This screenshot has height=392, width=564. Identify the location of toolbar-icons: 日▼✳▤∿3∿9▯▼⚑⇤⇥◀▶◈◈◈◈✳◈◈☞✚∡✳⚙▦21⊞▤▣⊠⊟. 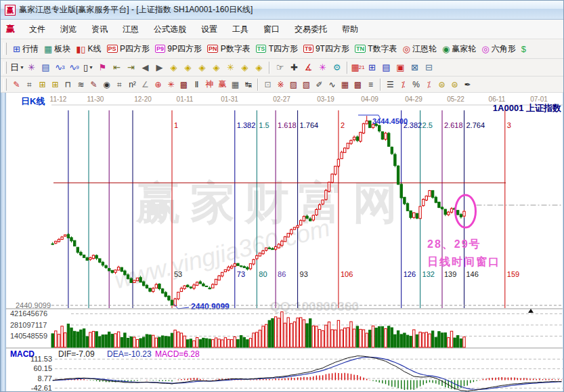
(282, 68).